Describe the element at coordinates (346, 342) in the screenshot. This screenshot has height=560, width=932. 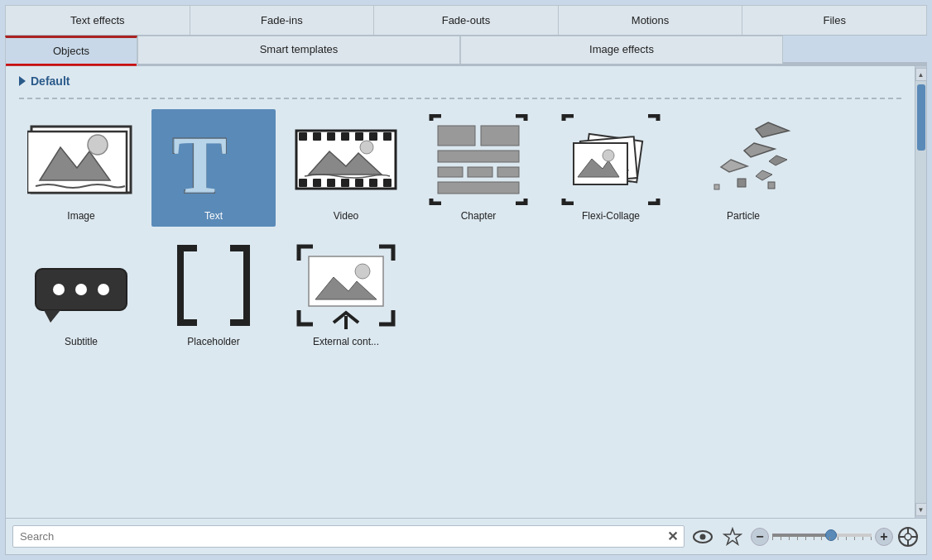
I see `item-external-content-label: External cont...` at that location.